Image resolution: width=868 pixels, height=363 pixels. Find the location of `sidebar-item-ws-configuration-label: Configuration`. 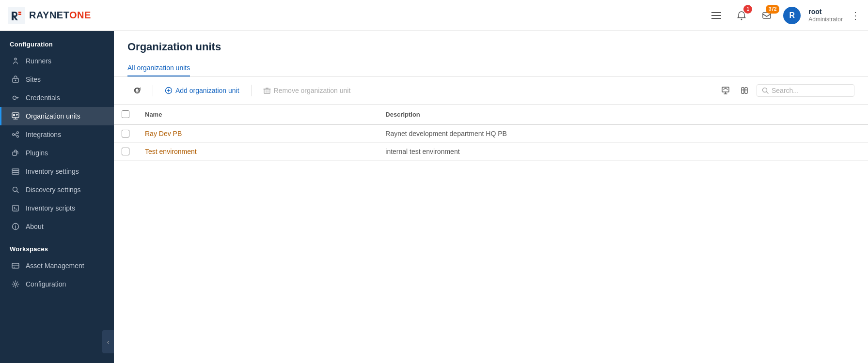

sidebar-item-ws-configuration-label: Configuration is located at coordinates (46, 284).